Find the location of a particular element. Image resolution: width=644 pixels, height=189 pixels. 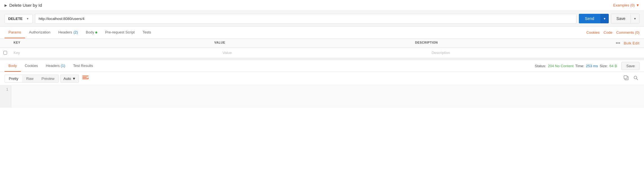

search-icon is located at coordinates (636, 78).